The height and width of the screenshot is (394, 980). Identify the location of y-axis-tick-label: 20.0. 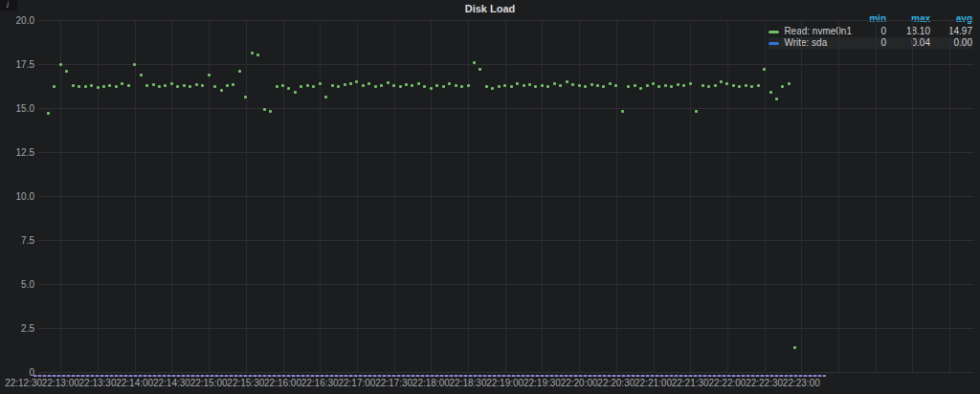
(19, 21).